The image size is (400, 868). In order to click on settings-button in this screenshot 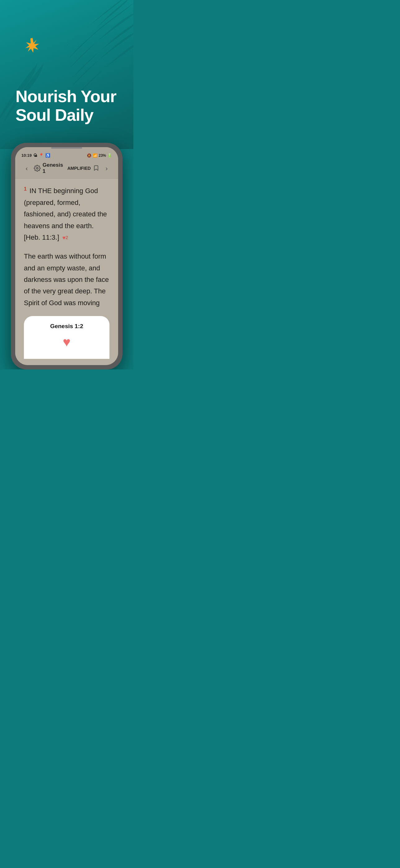, I will do `click(37, 168)`.